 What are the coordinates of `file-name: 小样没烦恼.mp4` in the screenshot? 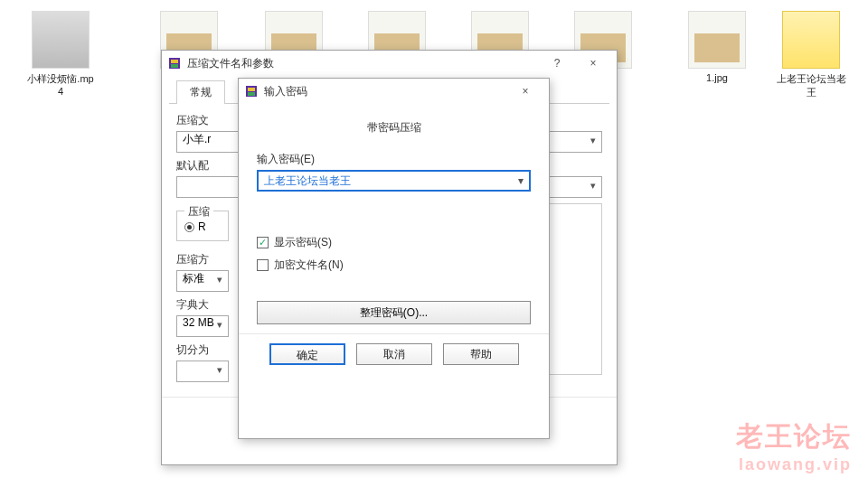 It's located at (61, 85).